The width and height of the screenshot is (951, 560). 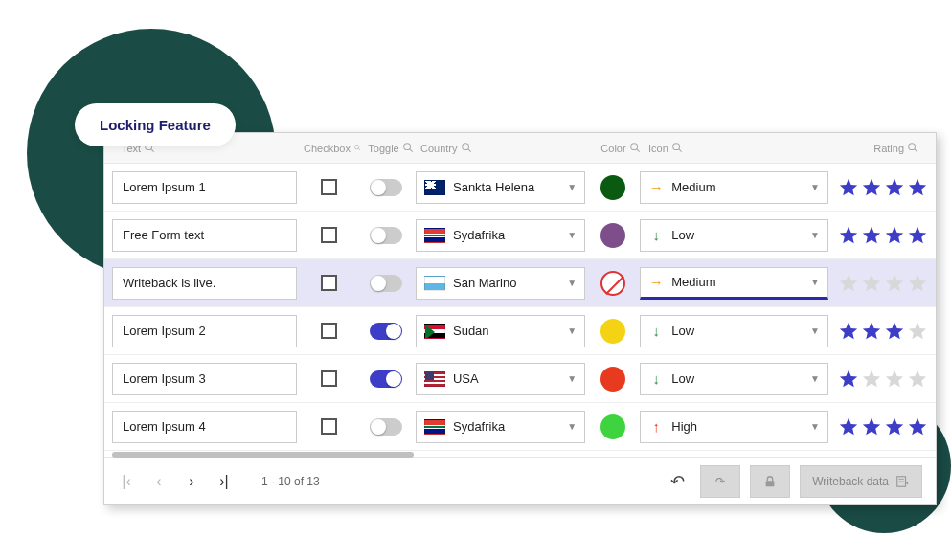 I want to click on text-input: Lorem Ipsum 4, so click(x=205, y=427).